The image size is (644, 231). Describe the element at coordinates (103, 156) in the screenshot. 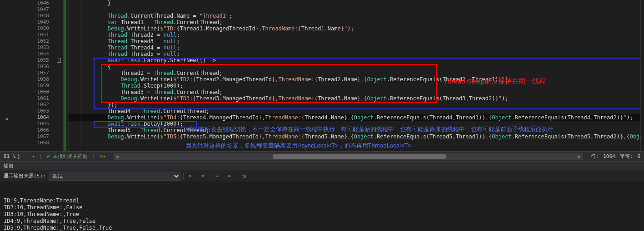

I see `brush-icon: ✎▾` at that location.